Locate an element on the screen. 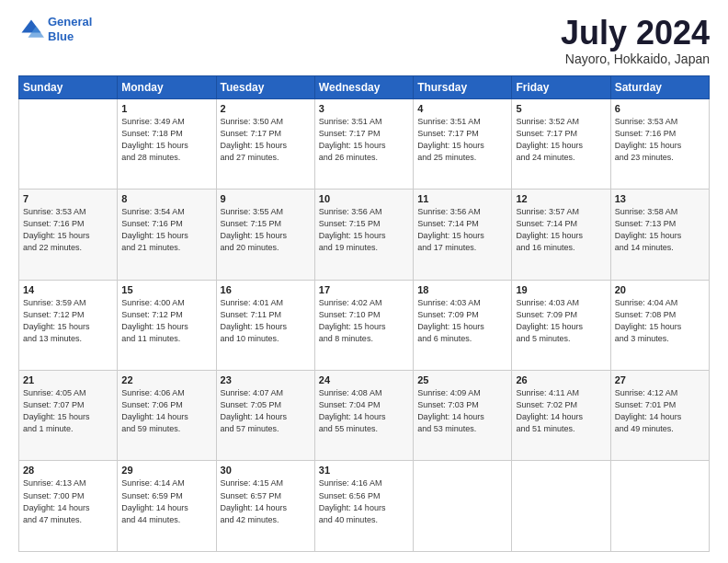 The image size is (728, 563). calendar-cell: 7Sunrise: 3:53 AM Sunset: 7:16 PM Daylig… is located at coordinates (68, 235).